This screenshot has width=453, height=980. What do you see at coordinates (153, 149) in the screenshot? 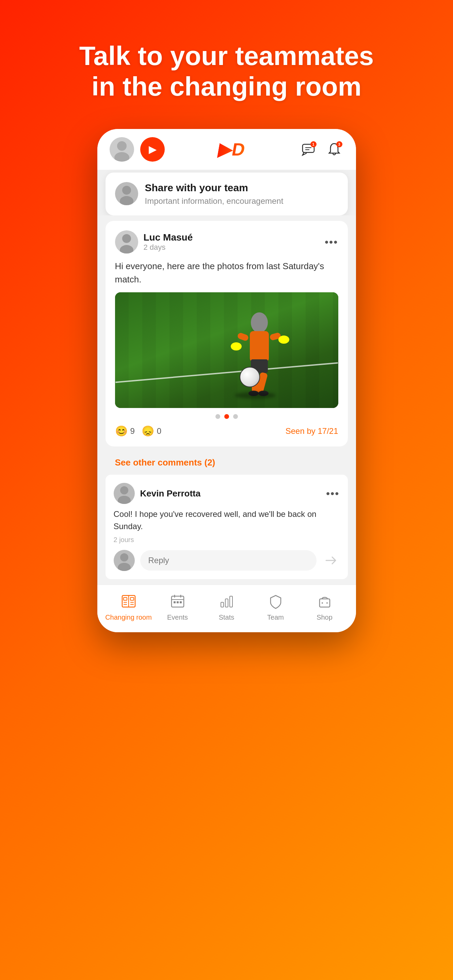
I see `team-badge: ▶` at bounding box center [153, 149].